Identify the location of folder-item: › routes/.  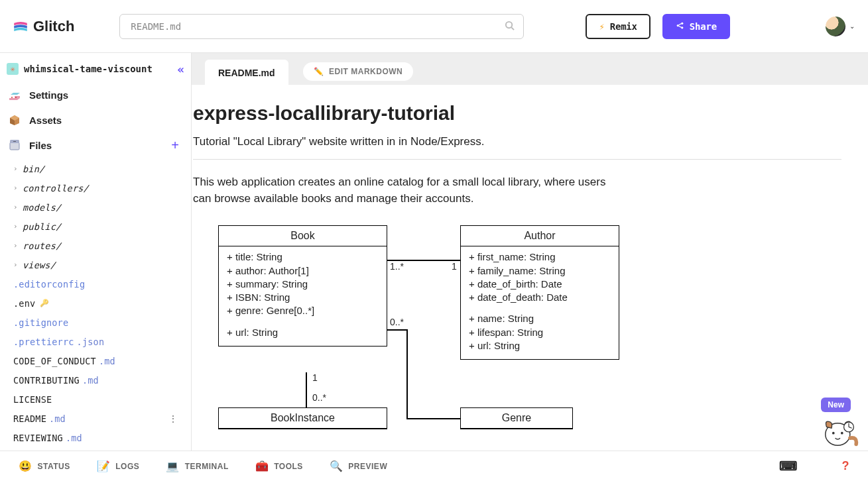
(95, 245).